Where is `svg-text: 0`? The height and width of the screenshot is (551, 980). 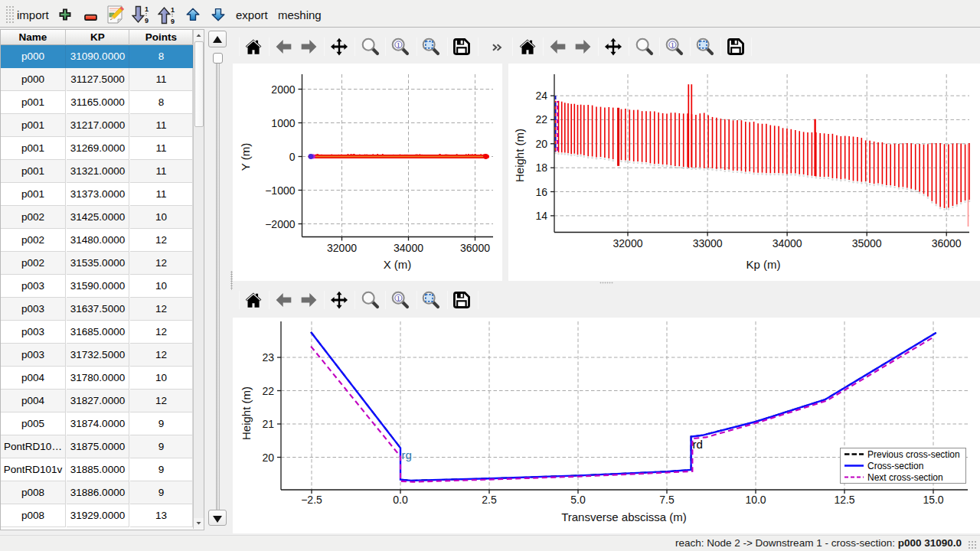 svg-text: 0 is located at coordinates (292, 157).